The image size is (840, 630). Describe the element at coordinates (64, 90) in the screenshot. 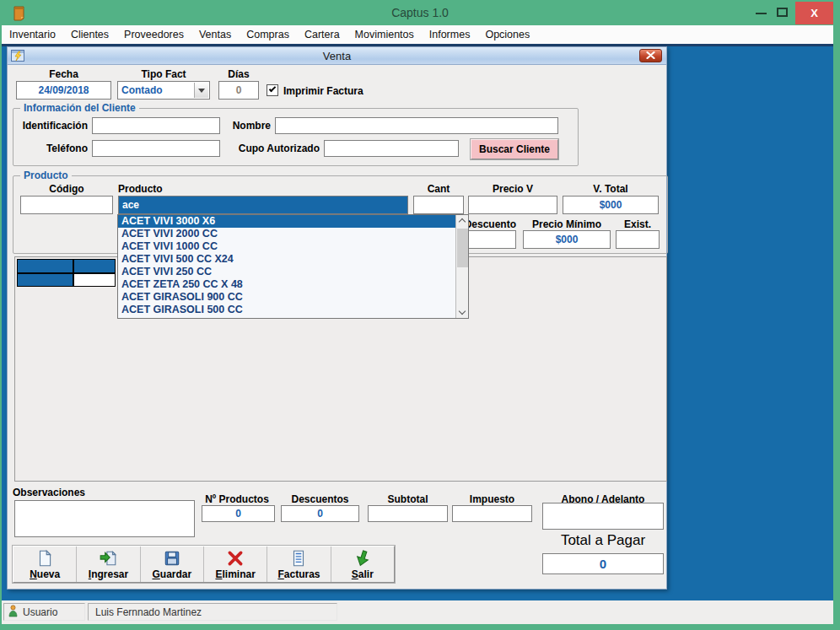

I see `fecha-input` at that location.